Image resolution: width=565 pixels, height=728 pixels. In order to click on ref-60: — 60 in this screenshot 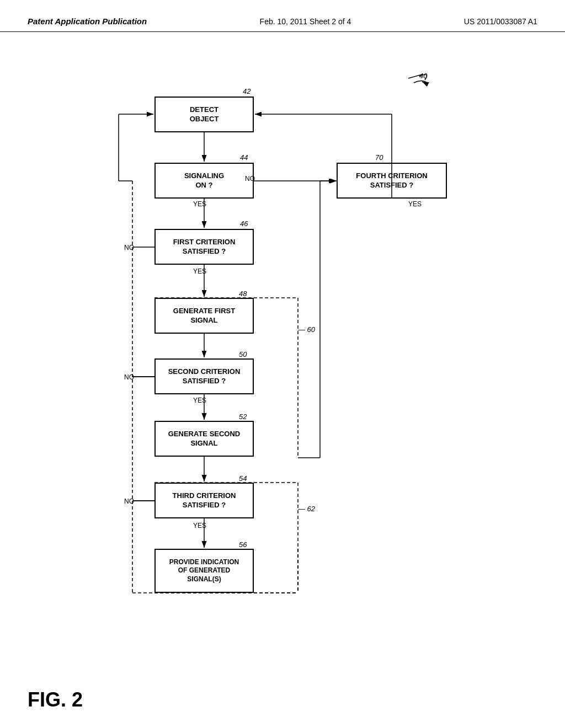, I will do `click(307, 330)`.